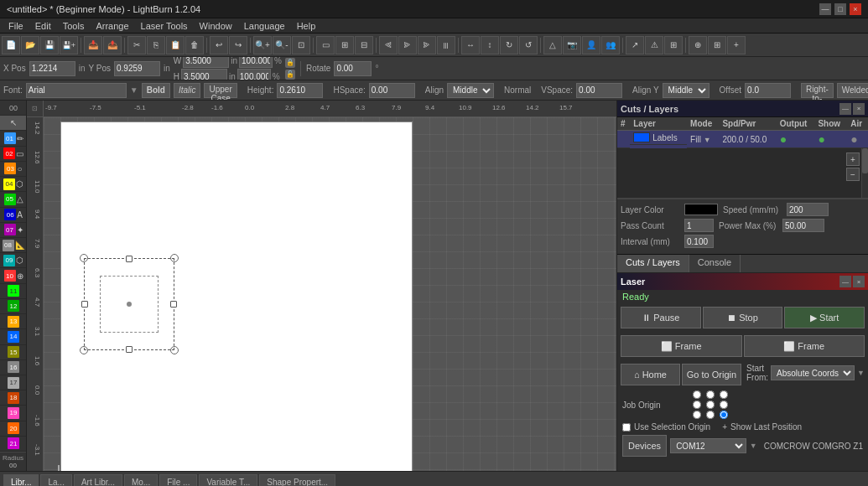 This screenshot has height=486, width=868. Describe the element at coordinates (13, 322) in the screenshot. I see `tool-13: 13` at that location.